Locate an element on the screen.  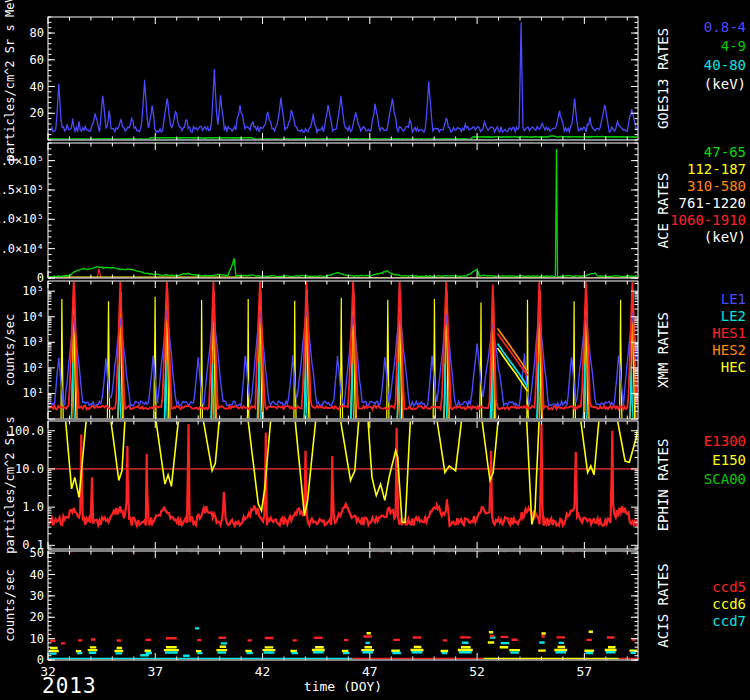
legend-goes13-49: 4-9 is located at coordinates (734, 46).